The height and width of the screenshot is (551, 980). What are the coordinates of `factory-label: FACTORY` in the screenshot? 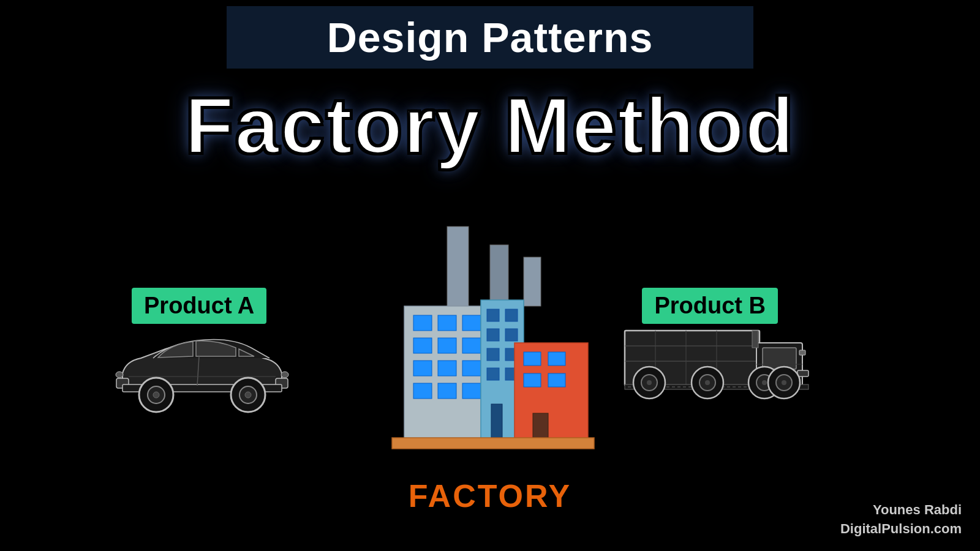 It's located at (490, 496).